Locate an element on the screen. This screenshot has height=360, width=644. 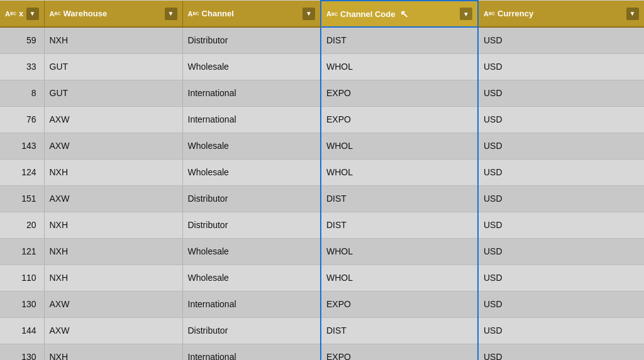
table-row: 20NXHDistributorDISTUSD is located at coordinates (322, 225).